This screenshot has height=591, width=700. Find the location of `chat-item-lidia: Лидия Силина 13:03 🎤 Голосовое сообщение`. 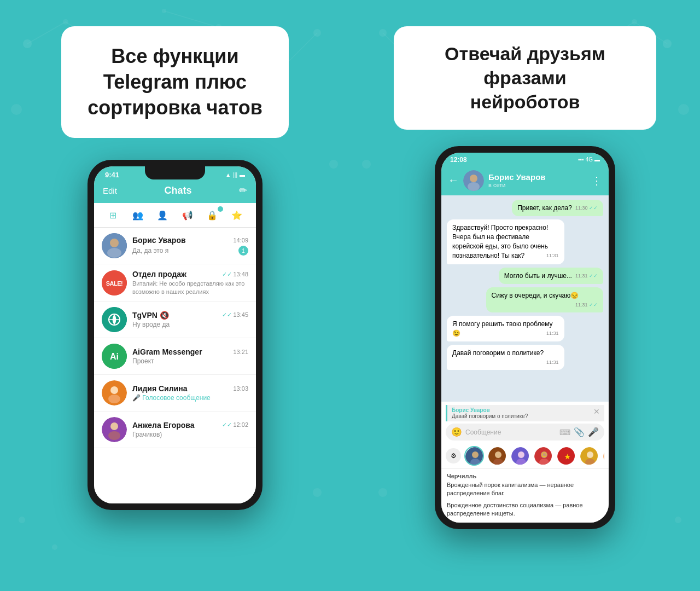

chat-item-lidia: Лидия Силина 13:03 🎤 Голосовое сообщение is located at coordinates (175, 393).